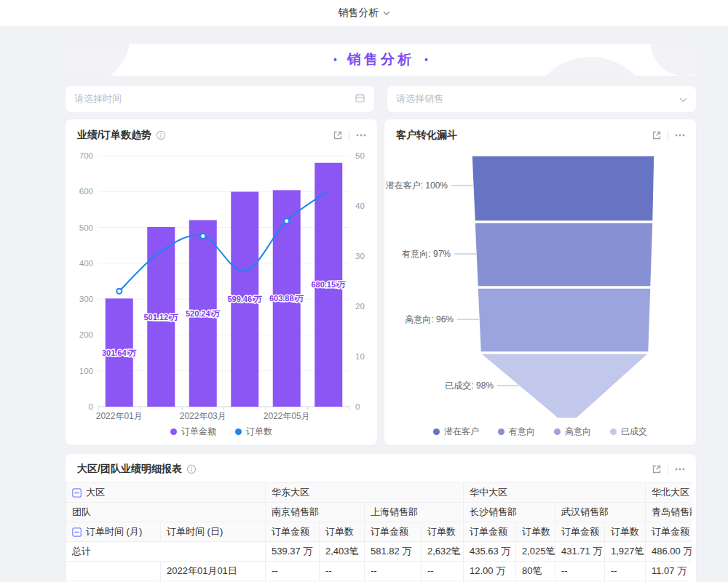 The width and height of the screenshot is (728, 582). I want to click on value-cell: 581.82 万, so click(393, 551).